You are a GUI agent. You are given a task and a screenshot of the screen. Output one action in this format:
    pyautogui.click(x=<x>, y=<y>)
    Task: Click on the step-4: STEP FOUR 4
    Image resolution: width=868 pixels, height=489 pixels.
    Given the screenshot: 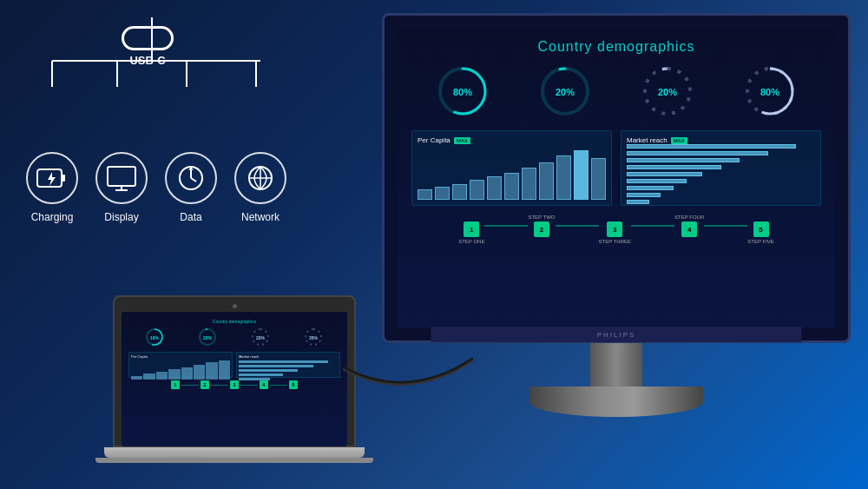 What is the action you would take?
    pyautogui.click(x=689, y=229)
    